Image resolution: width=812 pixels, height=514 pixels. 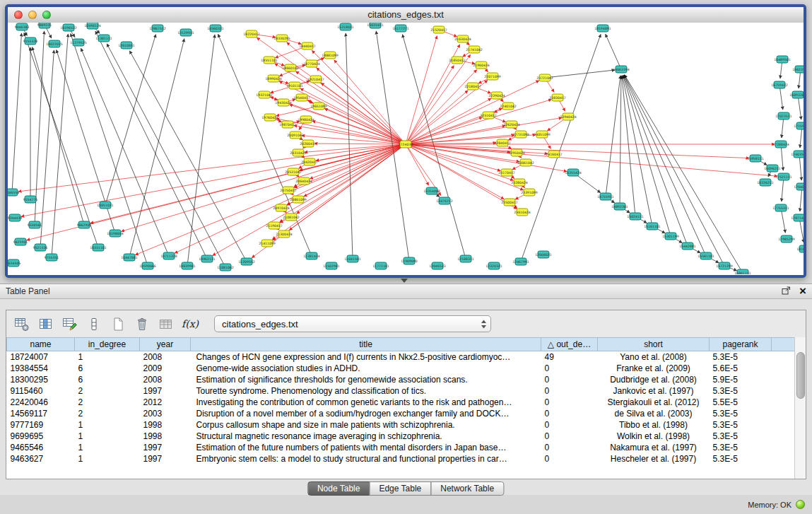 What do you see at coordinates (331, 266) in the screenshot?
I see `graph-node: 11502901` at bounding box center [331, 266].